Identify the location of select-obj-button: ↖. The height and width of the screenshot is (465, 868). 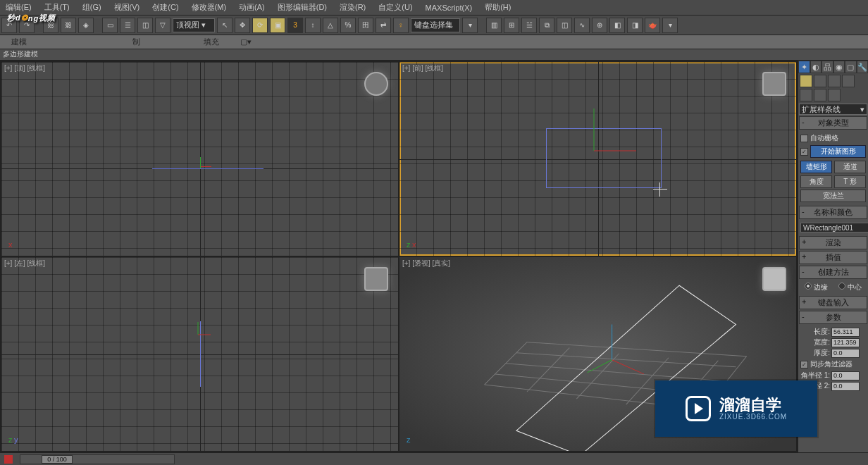
(225, 25).